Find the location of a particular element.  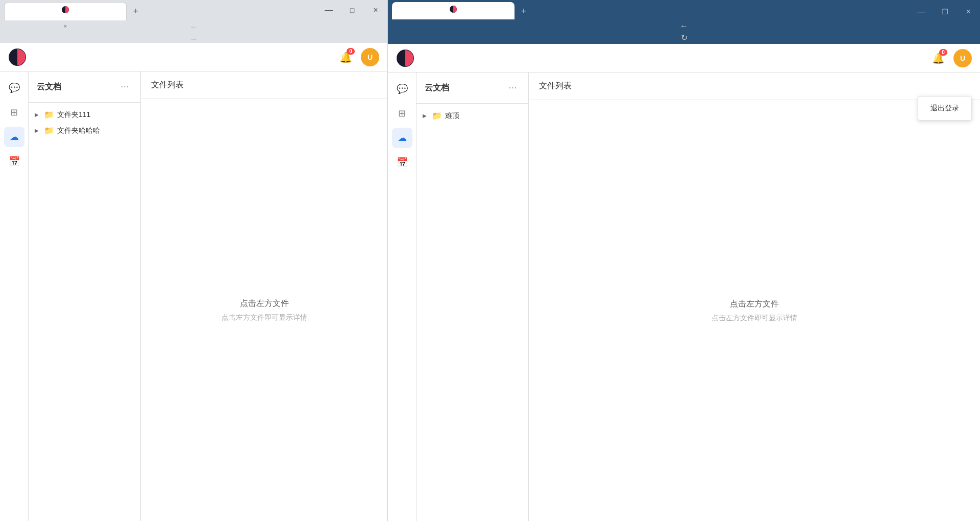

browser1-new-tab: + is located at coordinates (136, 11).